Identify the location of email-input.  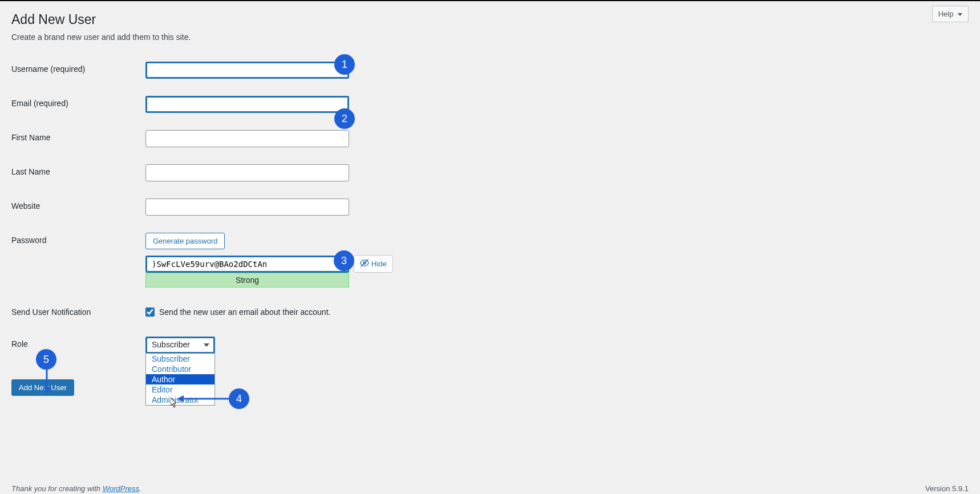
(248, 104).